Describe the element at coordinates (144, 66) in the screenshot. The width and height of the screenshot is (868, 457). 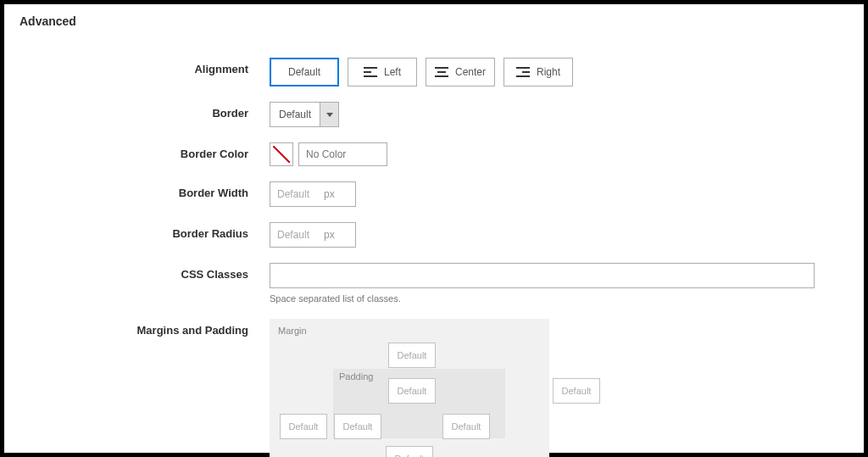
I see `alignment-label: Alignment` at that location.